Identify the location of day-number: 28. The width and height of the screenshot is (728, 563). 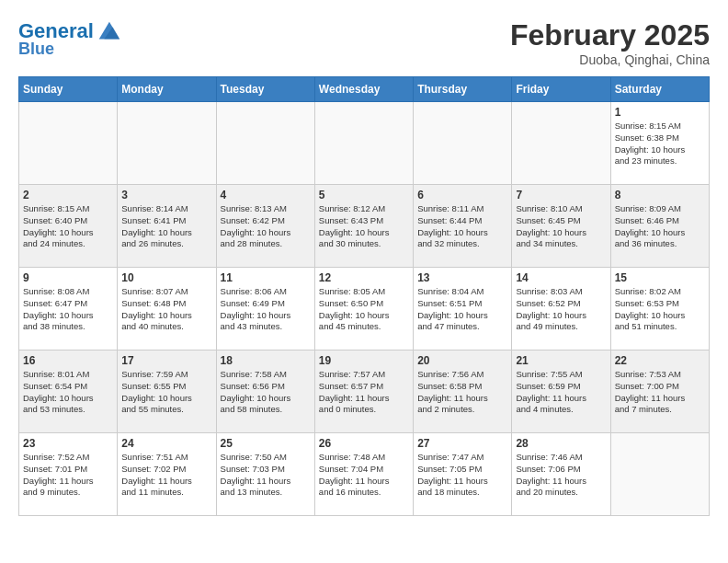
(561, 443).